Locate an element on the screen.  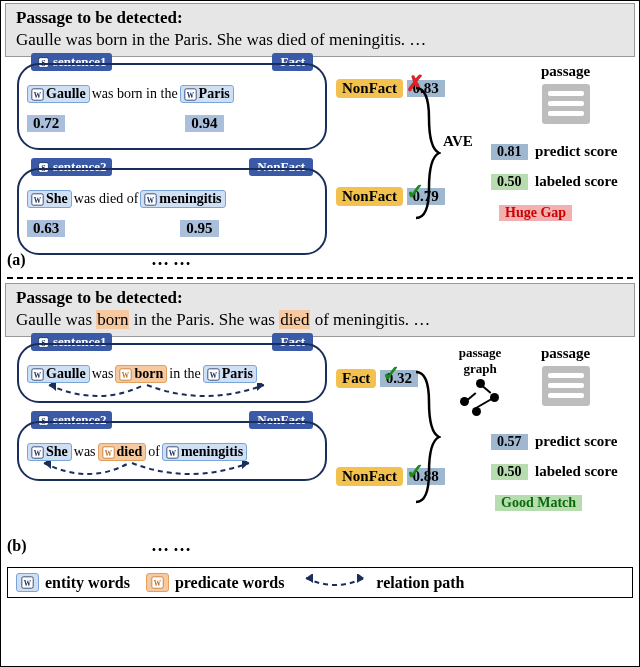
plain-text: Gaulle was is located at coordinates (56, 320).